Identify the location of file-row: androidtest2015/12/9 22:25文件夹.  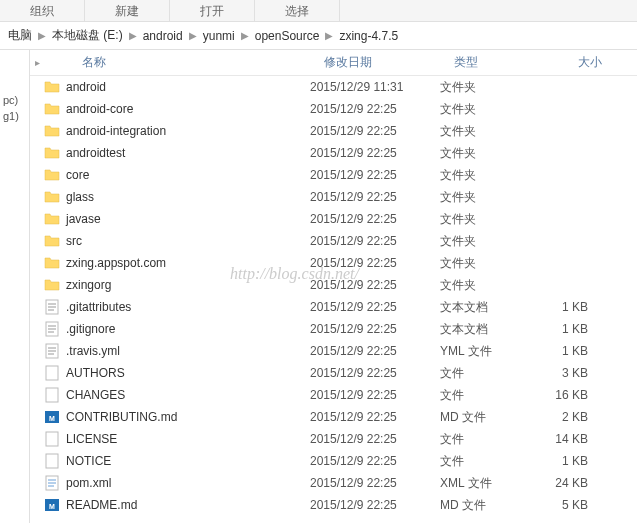
(334, 153).